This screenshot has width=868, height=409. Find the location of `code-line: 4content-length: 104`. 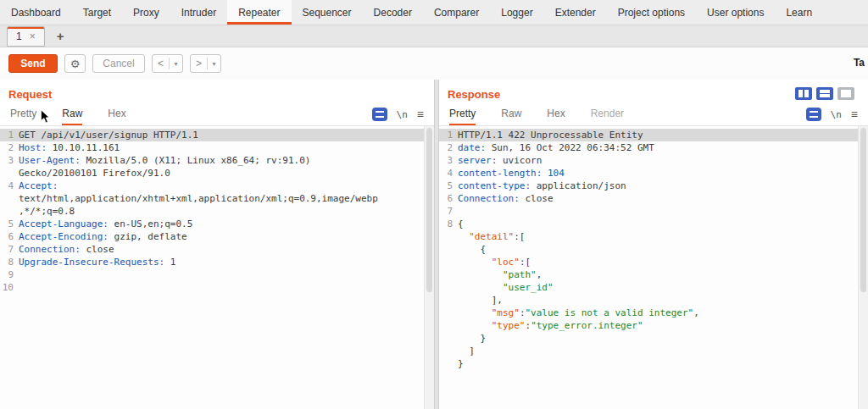

code-line: 4content-length: 104 is located at coordinates (654, 173).